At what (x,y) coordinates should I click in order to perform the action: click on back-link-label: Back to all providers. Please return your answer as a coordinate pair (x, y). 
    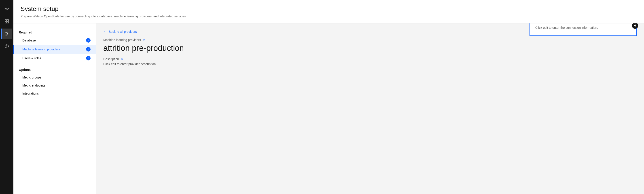
    Looking at the image, I should click on (123, 32).